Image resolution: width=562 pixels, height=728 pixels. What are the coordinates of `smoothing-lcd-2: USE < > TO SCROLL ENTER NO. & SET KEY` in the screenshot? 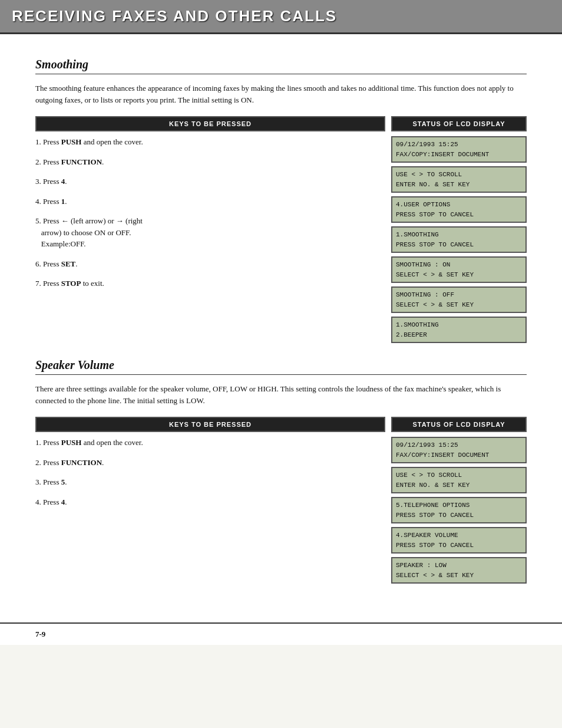 It's located at (459, 179).